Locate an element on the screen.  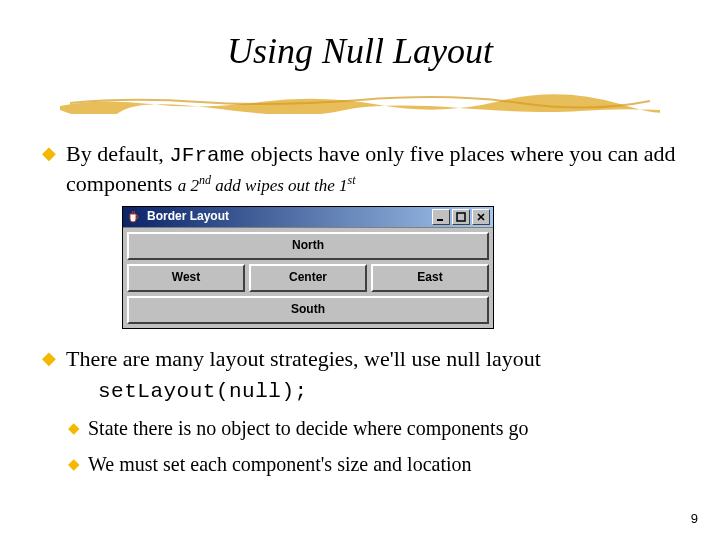
bullet-2-text: There are many layout strategies, we'll … is located at coordinates (372, 359).